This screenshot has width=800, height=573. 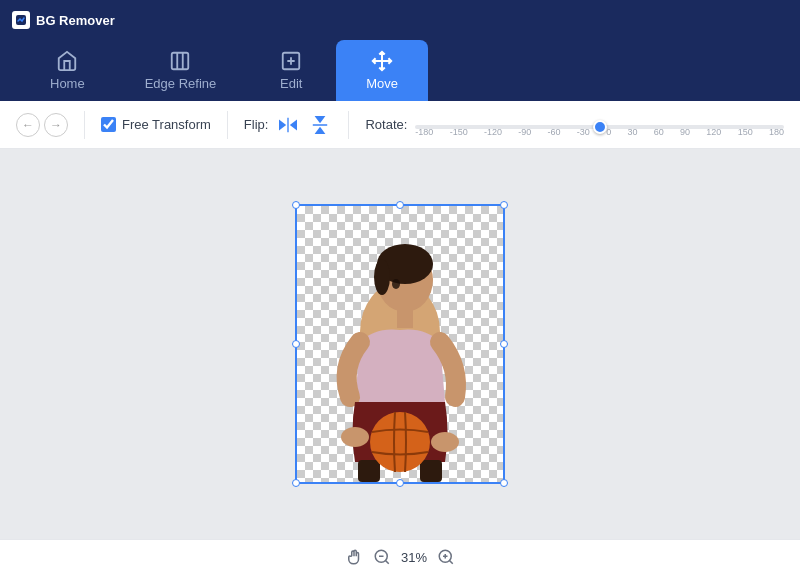 I want to click on free-transform-checkbox-label: Free Transform, so click(x=156, y=124).